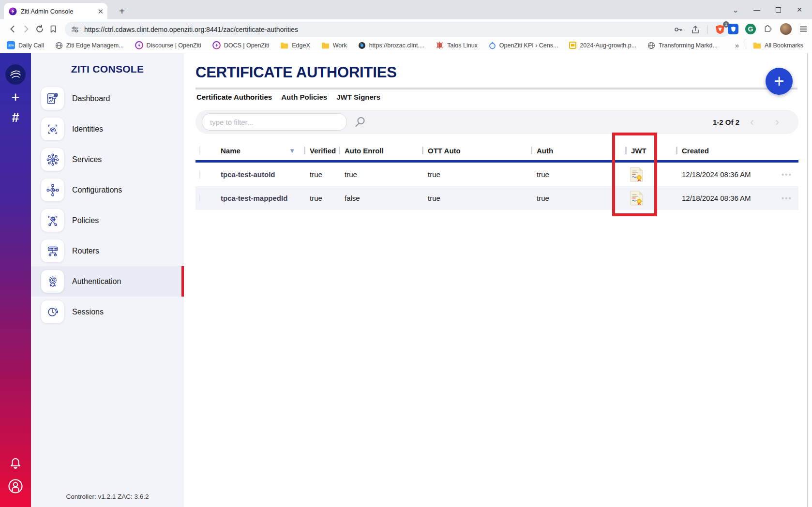  I want to click on policies-icon, so click(52, 221).